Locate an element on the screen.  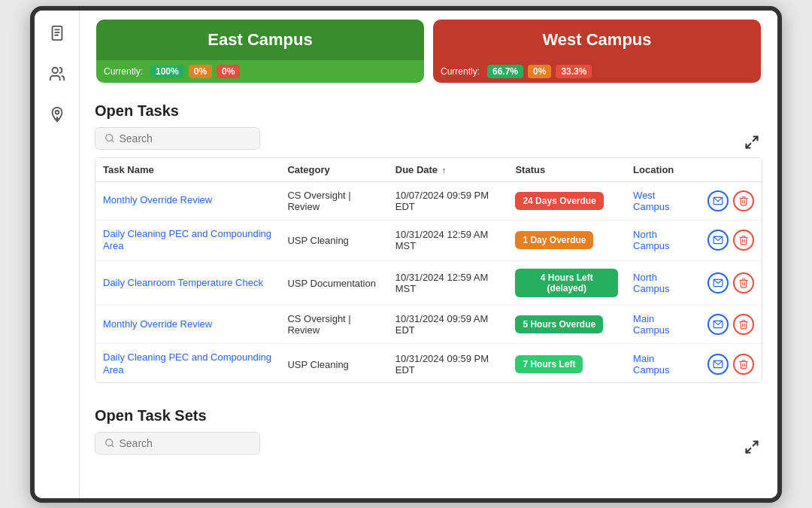
status-cell: 7 Hours Left is located at coordinates (567, 364).